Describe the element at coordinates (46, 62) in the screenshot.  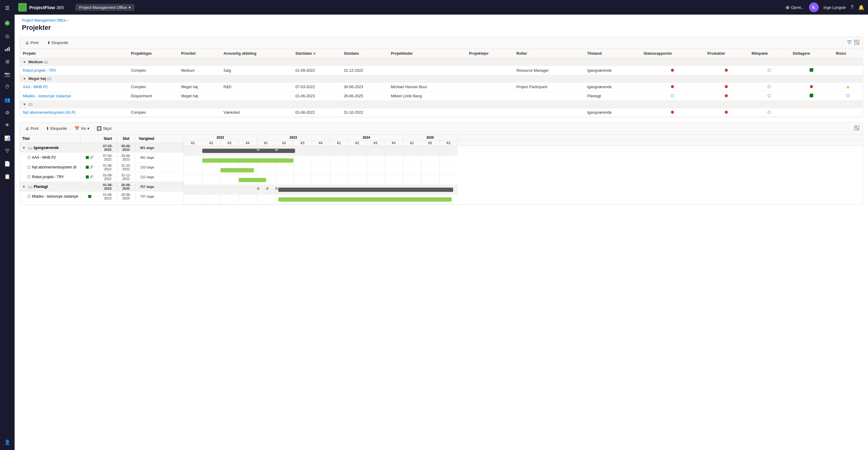
I see `group-count-medium: (1)` at that location.